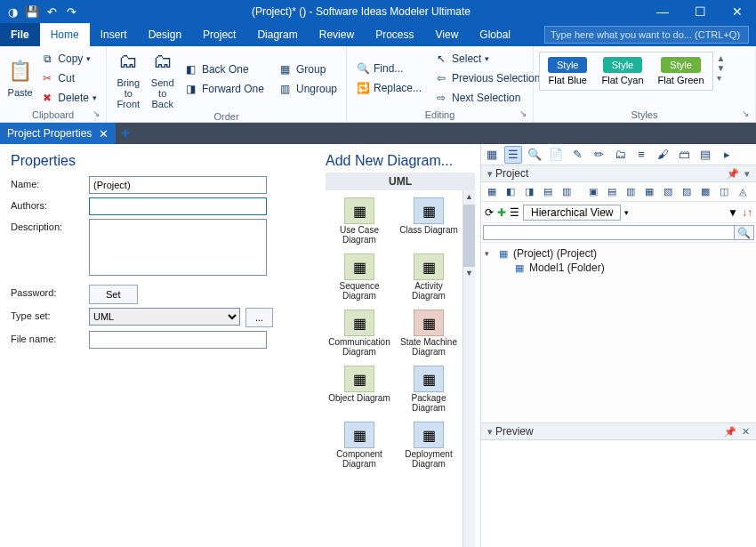  What do you see at coordinates (724, 192) in the screenshot?
I see `proj-btn-13: ◫` at bounding box center [724, 192].